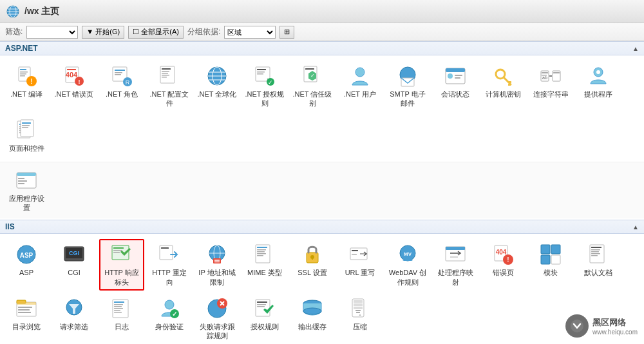 This screenshot has height=344, width=644. What do you see at coordinates (312, 86) in the screenshot?
I see `net-trust-item: ✓ .NET 信任级别` at bounding box center [312, 86].